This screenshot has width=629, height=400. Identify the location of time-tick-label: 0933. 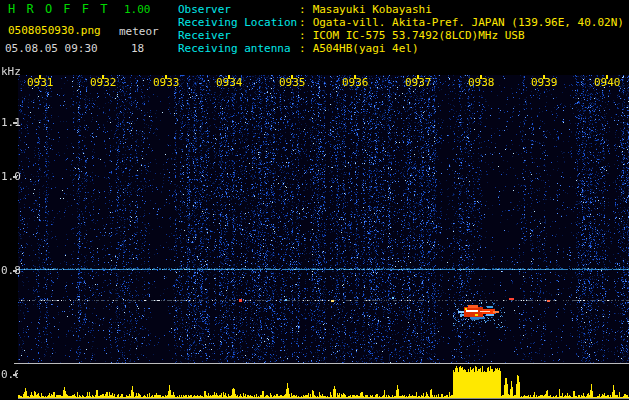
(166, 83).